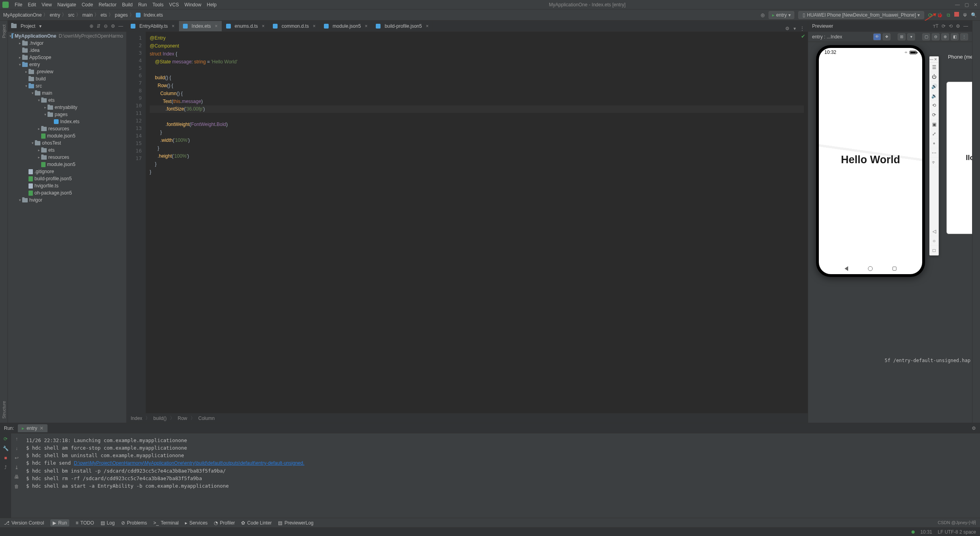  I want to click on code-crumb: Index, so click(136, 418).